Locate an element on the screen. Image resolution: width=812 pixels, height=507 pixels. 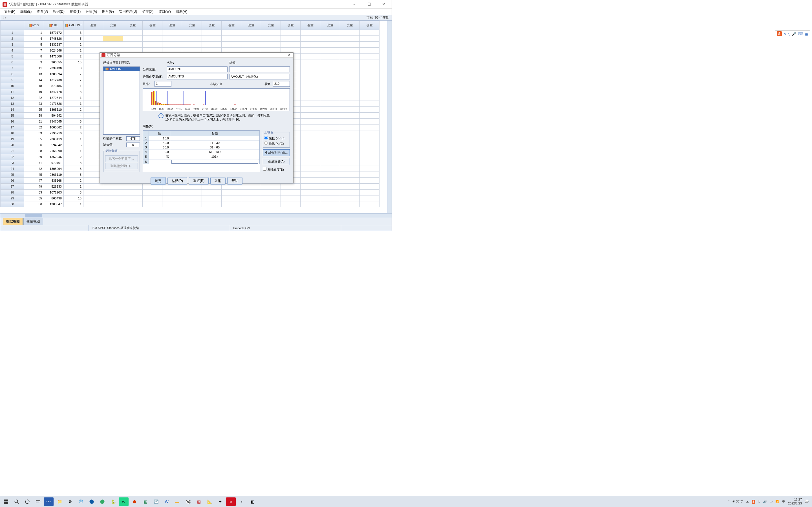
status-unicode: Unicode:ON is located at coordinates (241, 228).